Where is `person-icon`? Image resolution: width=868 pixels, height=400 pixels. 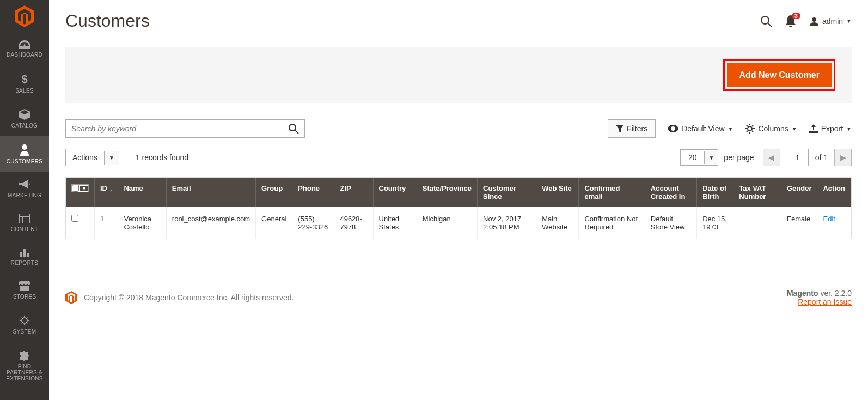
person-icon is located at coordinates (25, 150).